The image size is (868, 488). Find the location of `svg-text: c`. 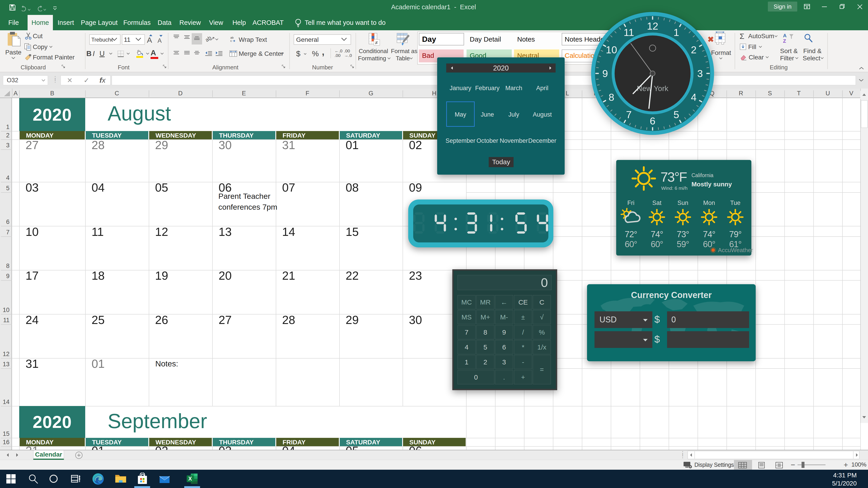

svg-text: c is located at coordinates (231, 41).